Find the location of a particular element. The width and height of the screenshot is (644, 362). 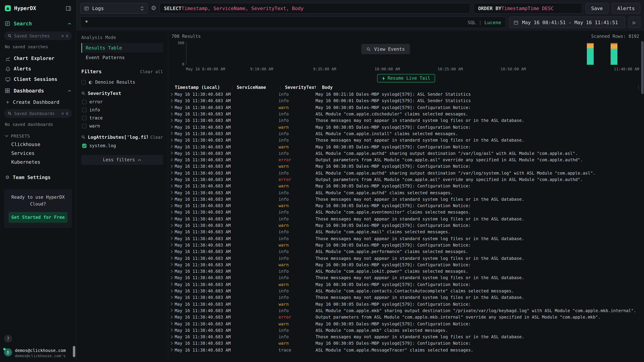

table-row: May 16 11:38:40.683 AMinfoMay 16 00:21:1… is located at coordinates (406, 94).